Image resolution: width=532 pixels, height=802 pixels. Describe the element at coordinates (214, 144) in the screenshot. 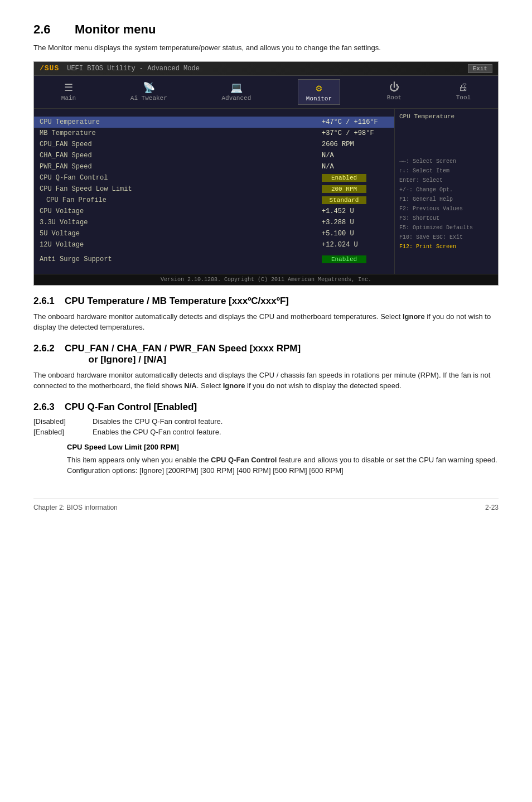

I see `bios-row-cpu-fan: CPU_FAN Speed 2606 RPM` at that location.